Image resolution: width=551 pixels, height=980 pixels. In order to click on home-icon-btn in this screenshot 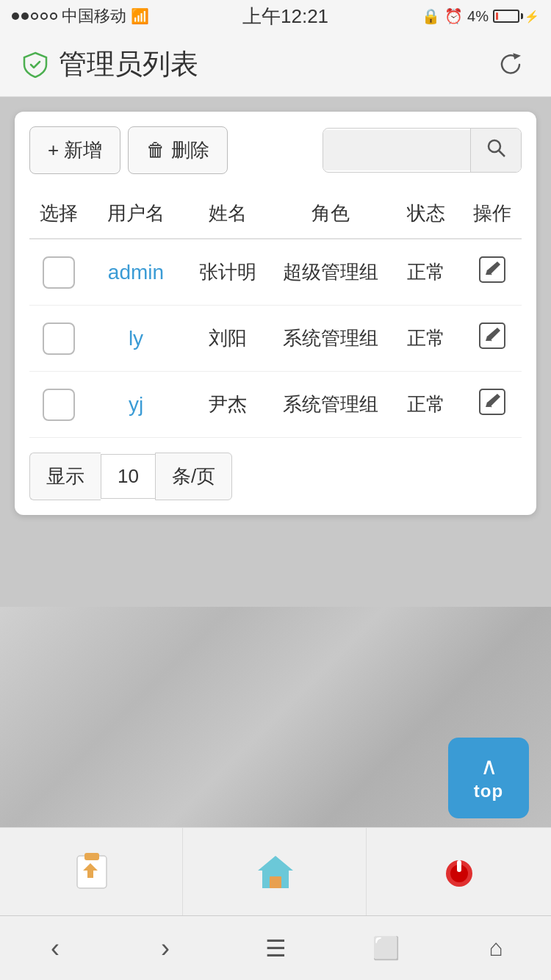, I will do `click(276, 871)`.